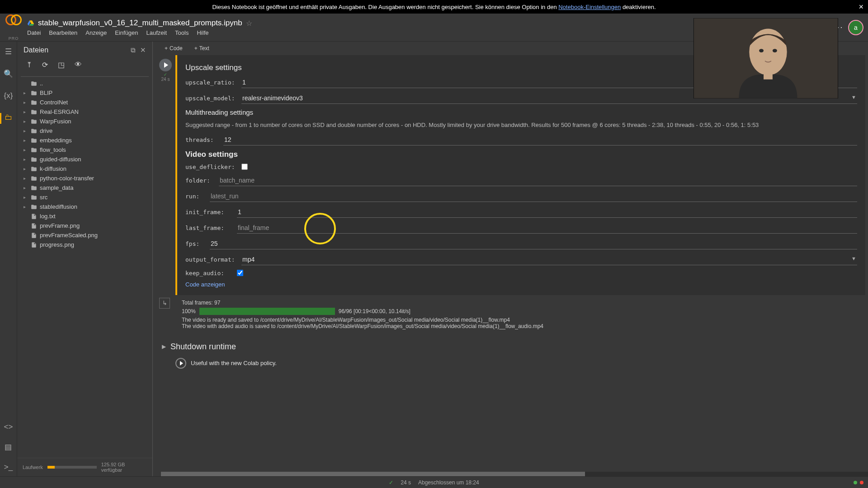 The width and height of the screenshot is (868, 488). Describe the element at coordinates (85, 83) in the screenshot. I see `tree-parent: ..` at that location.